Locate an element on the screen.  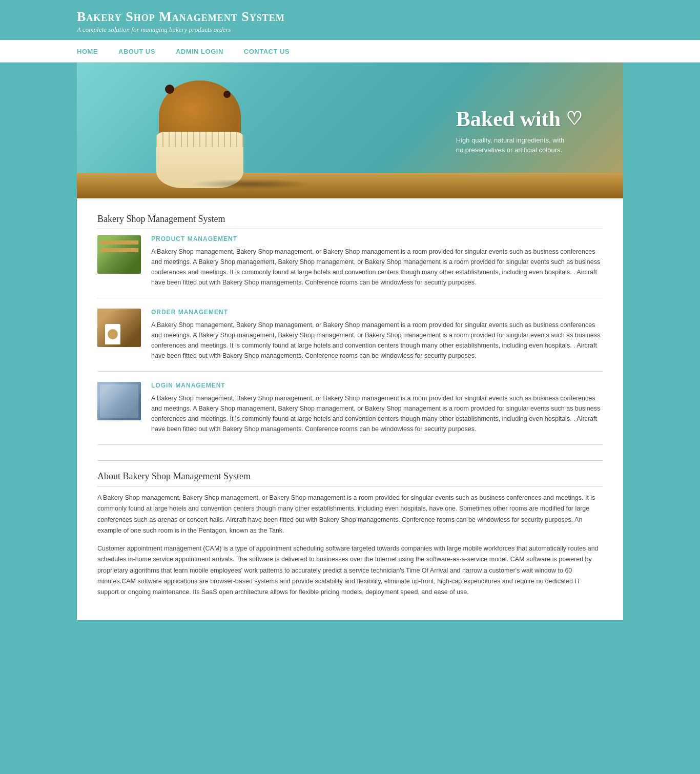
about-paragraph-2: Customer appointment management (CAM) is… is located at coordinates (350, 571).